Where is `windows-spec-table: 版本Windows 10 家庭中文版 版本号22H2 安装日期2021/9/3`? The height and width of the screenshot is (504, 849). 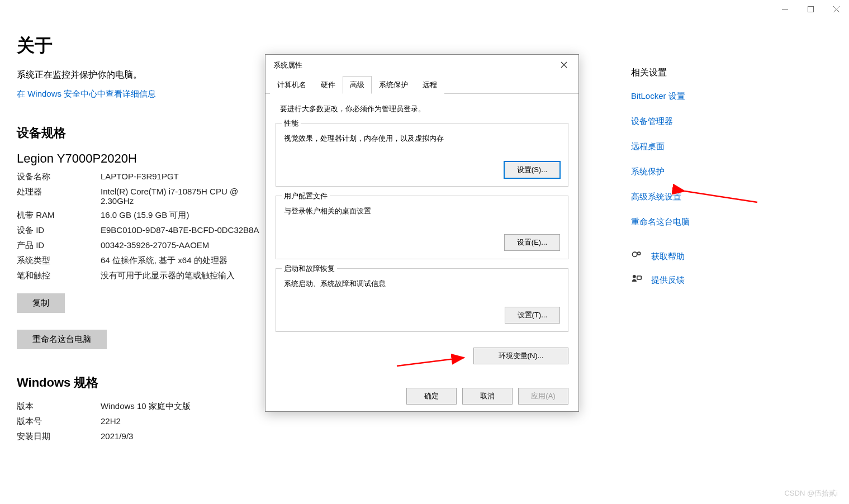 windows-spec-table: 版本Windows 10 家庭中文版 版本号22H2 安装日期2021/9/3 is located at coordinates (143, 421).